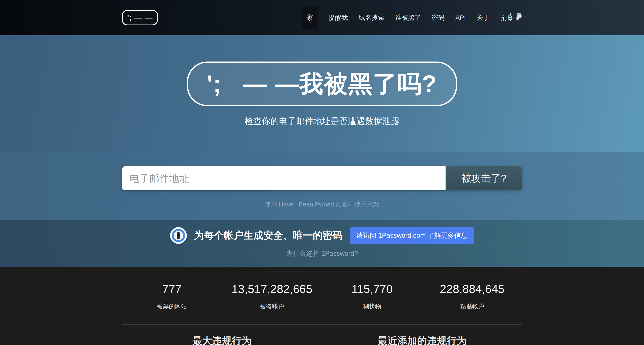 Image resolution: width=644 pixels, height=345 pixels. What do you see at coordinates (322, 243) in the screenshot?
I see `onepassword-banner: 为每个帐户生成安全、唯一的密码 请访问 1Password.com 了解更多信息…` at bounding box center [322, 243].